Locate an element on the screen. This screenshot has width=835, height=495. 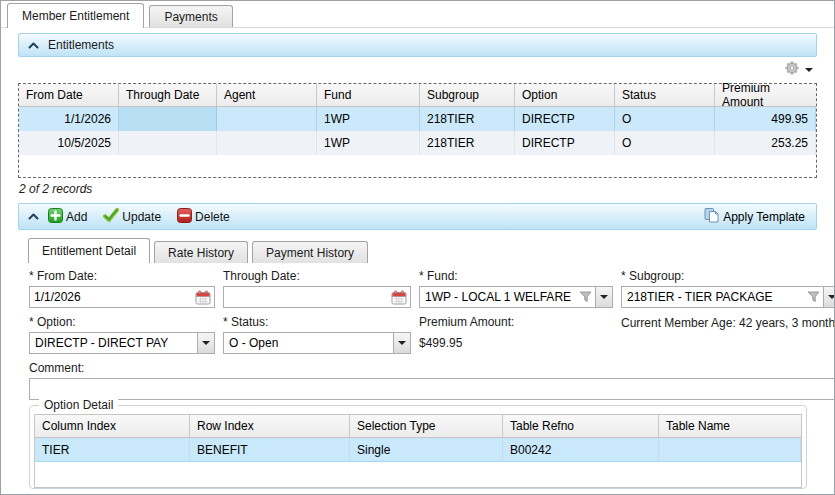
tab-label: Payment History is located at coordinates (310, 253).